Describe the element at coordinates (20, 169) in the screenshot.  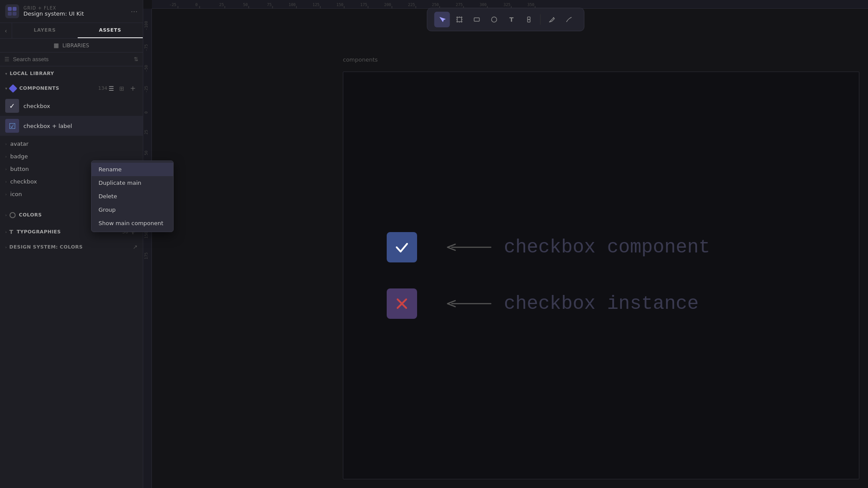
I see `group-label-button: button` at that location.